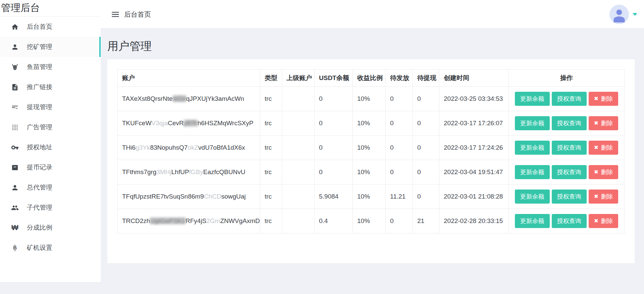 This screenshot has width=644, height=294. Describe the element at coordinates (50, 188) in the screenshot. I see `sidebar-item: 总代管理` at that location.